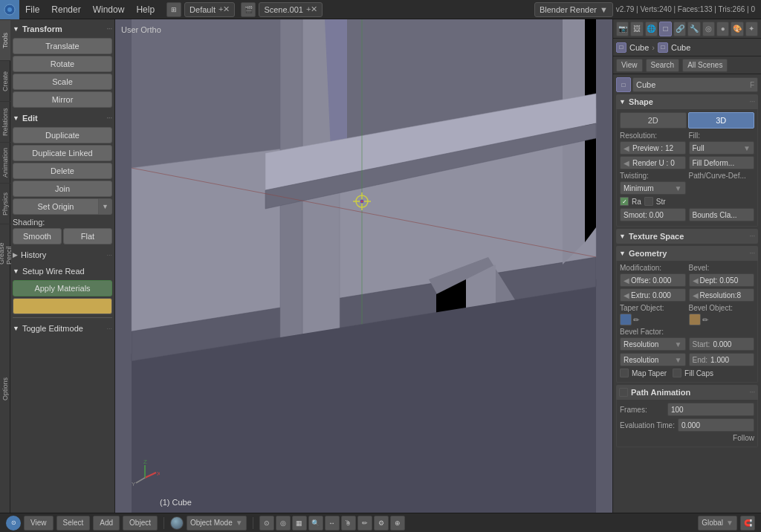  What do you see at coordinates (687, 253) in the screenshot?
I see `geometry-section-header: ▼ Geometry ···` at bounding box center [687, 253].